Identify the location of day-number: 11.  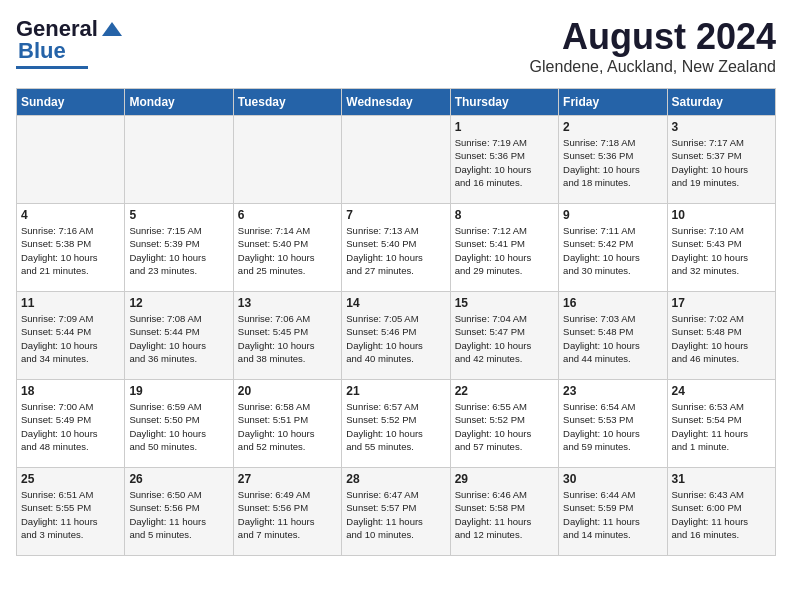
(70, 303).